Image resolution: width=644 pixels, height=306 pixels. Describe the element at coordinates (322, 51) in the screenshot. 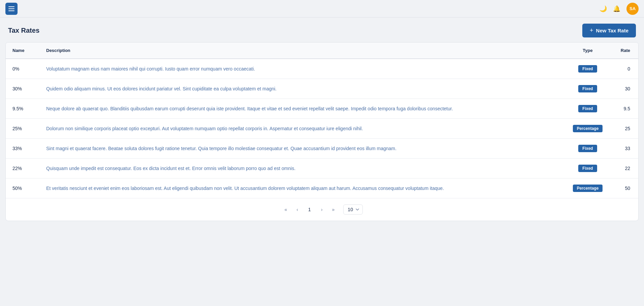

I see `table-header-row: Name Description Type Rate` at that location.